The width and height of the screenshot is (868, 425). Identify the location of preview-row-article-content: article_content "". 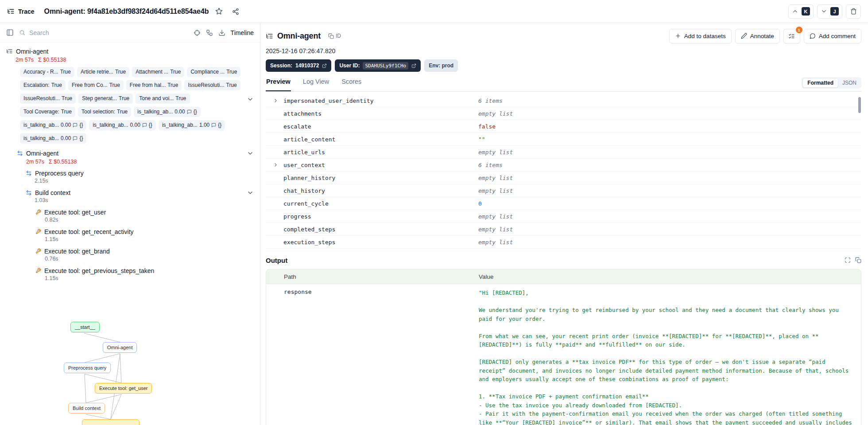
(563, 139).